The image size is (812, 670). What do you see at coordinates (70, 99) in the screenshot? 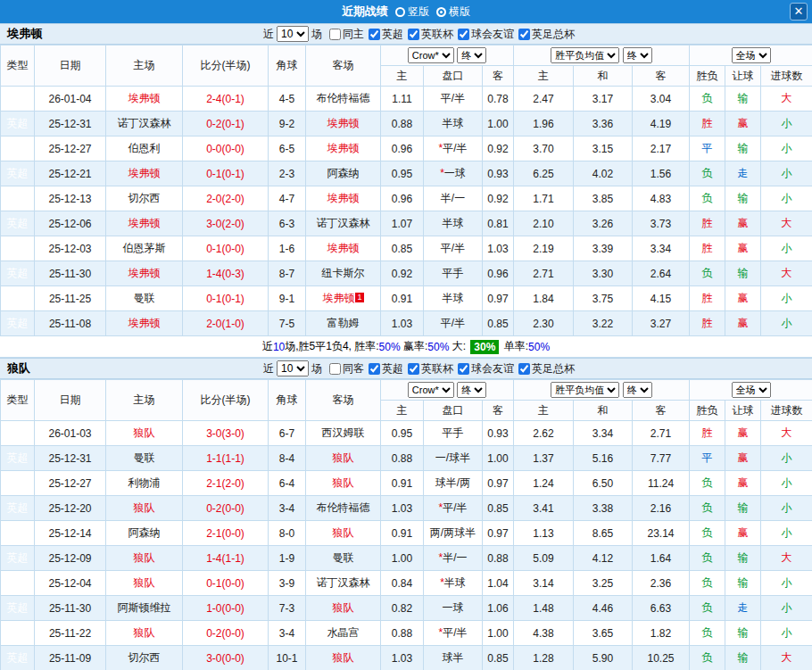
I see `match-date: 26-01-04` at bounding box center [70, 99].